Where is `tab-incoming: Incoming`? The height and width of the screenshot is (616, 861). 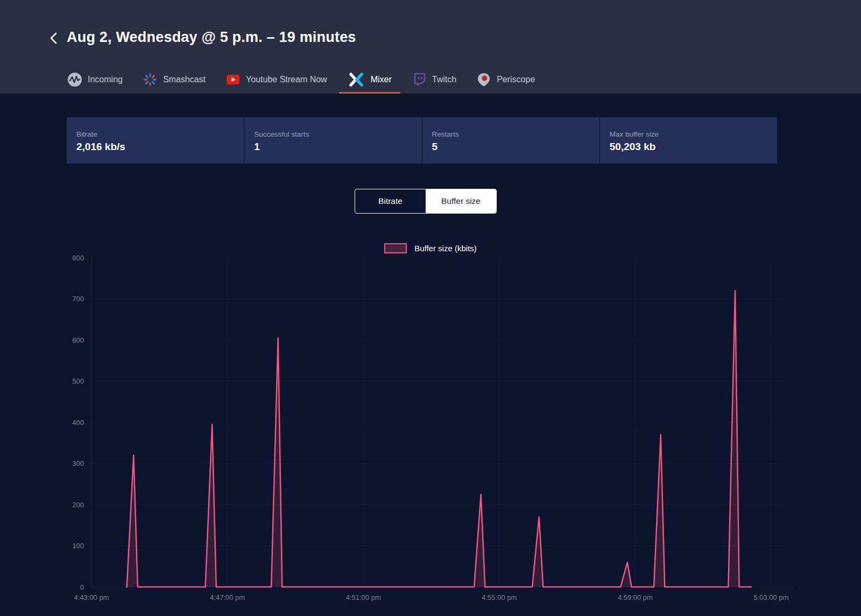 tab-incoming: Incoming is located at coordinates (95, 81).